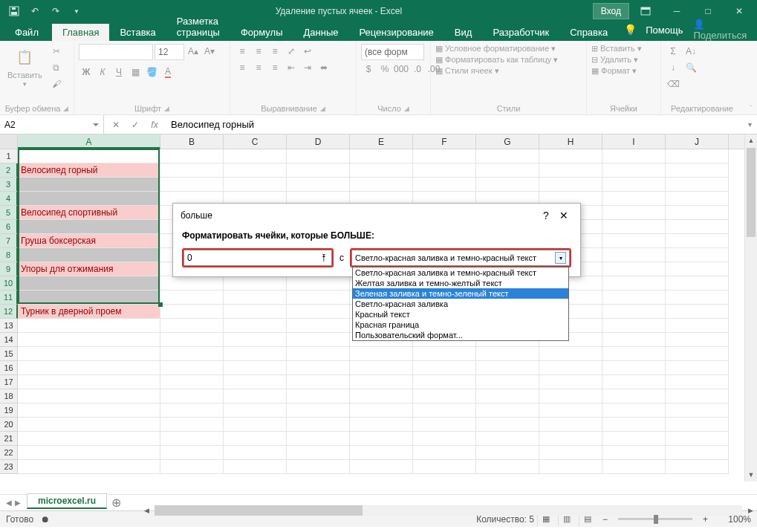 The width and height of the screenshot is (757, 532). What do you see at coordinates (9, 199) in the screenshot?
I see `row-header-4: 4` at bounding box center [9, 199].